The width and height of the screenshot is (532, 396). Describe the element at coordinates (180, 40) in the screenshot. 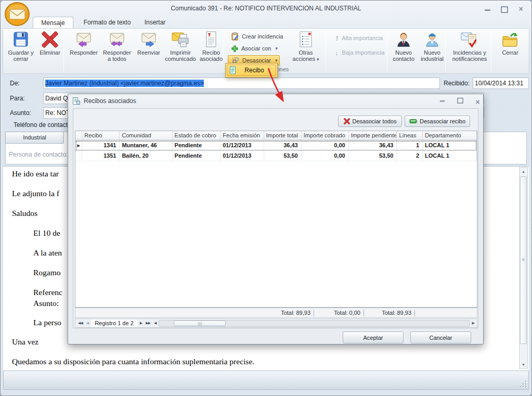

I see `print-envelope-icon` at that location.